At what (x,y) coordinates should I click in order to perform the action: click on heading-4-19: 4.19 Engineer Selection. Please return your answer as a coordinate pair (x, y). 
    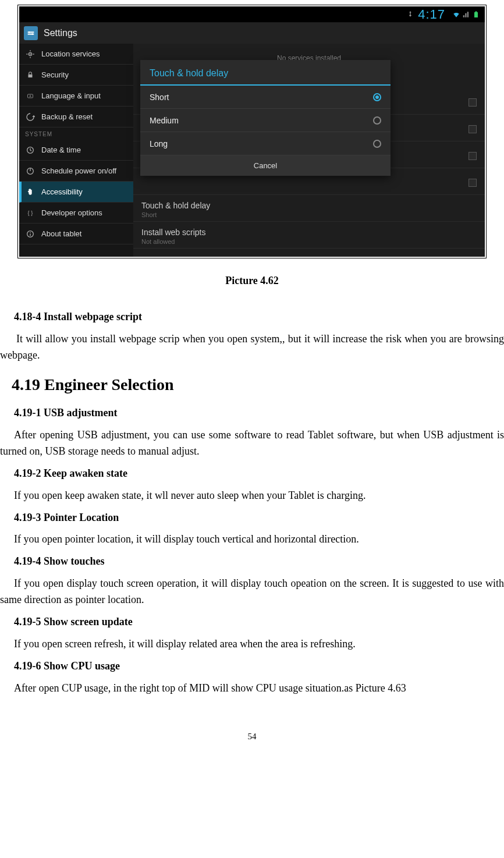
    Looking at the image, I should click on (258, 384).